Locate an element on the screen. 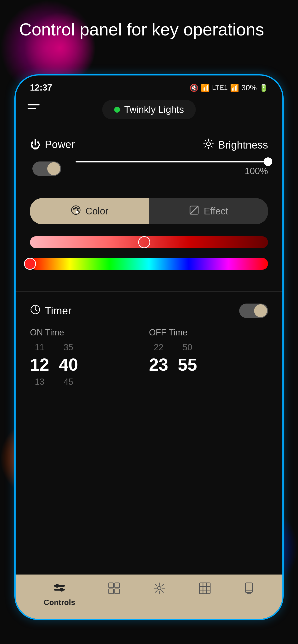 The image size is (298, 644). timer-toggle is located at coordinates (253, 311).